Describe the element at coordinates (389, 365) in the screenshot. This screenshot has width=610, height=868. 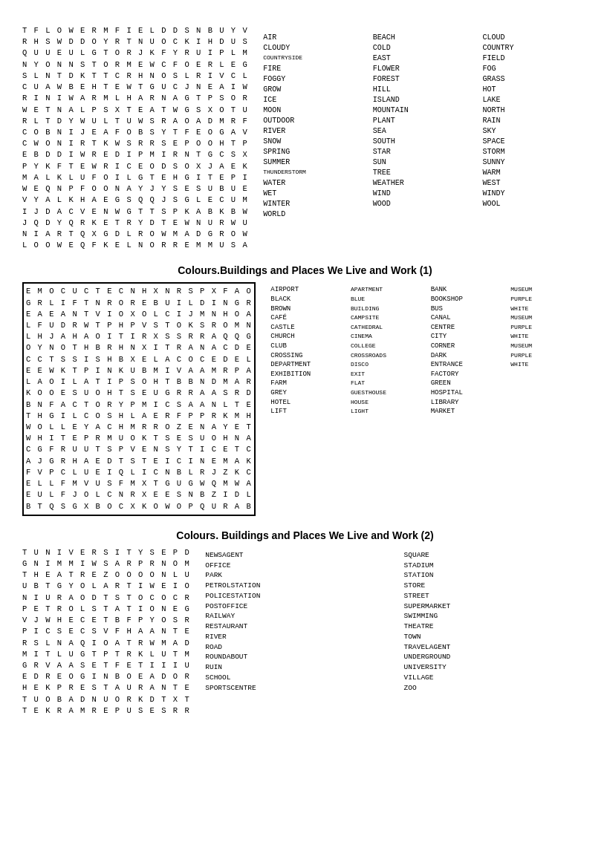
I see `word-item: DISCO` at that location.